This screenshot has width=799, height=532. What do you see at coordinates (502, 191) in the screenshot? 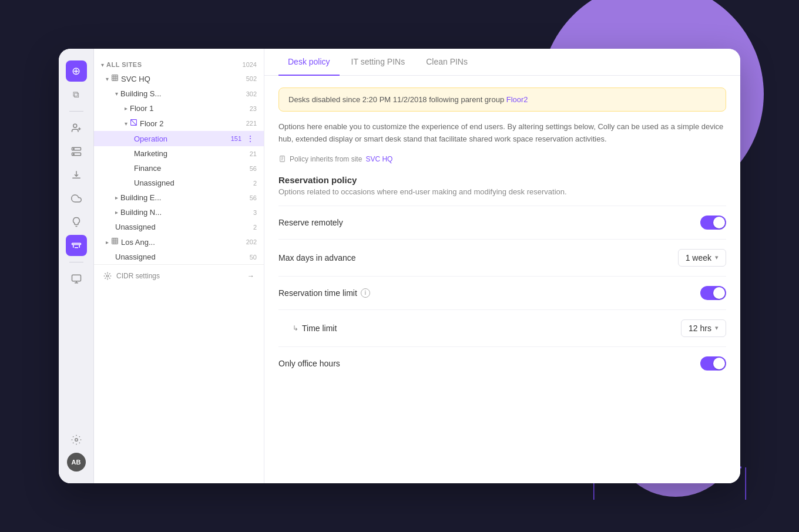
I see `reservation-policy-desc: Options related to occasions where end-u…` at bounding box center [502, 191].